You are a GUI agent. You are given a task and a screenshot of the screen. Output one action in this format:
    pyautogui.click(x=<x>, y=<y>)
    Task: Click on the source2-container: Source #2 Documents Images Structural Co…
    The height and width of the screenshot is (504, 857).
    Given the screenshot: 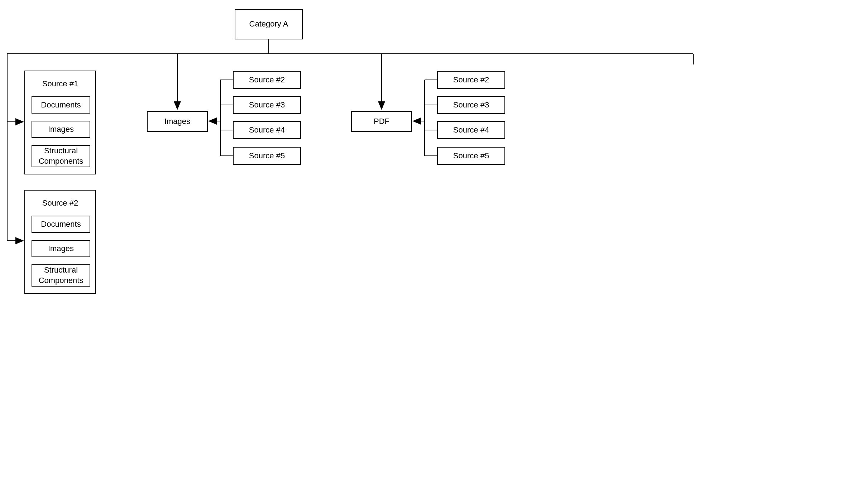 What is the action you would take?
    pyautogui.click(x=60, y=242)
    